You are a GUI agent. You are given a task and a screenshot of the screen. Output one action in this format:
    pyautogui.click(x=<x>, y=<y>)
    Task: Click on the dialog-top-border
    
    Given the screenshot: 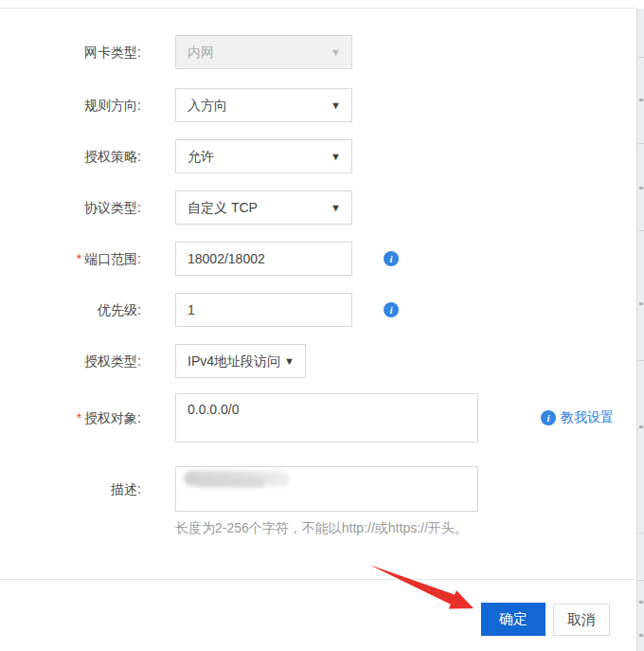 What is the action you would take?
    pyautogui.click(x=318, y=8)
    